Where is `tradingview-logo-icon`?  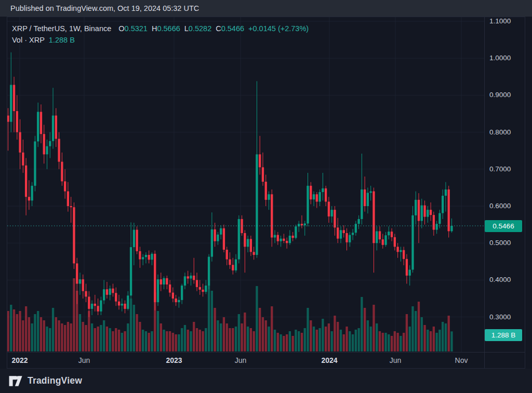
tradingview-logo-icon is located at coordinates (16, 381).